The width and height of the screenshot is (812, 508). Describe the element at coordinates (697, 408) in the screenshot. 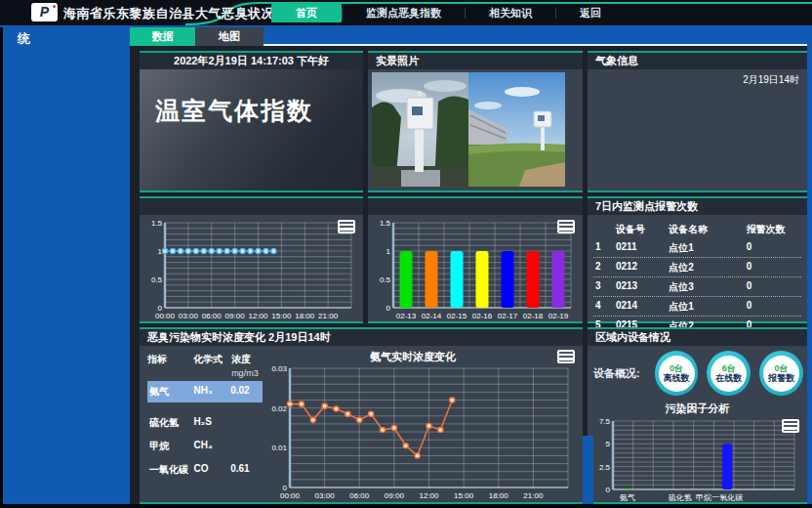

I see `factor-chart-title: 污染因子分析` at that location.